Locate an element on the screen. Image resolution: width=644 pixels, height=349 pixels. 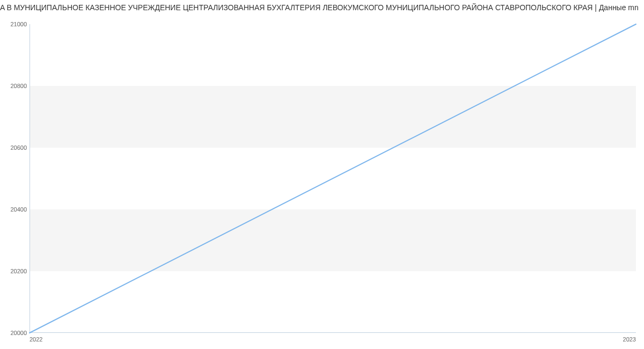
y-tick-label: 20200 is located at coordinates (13, 271).